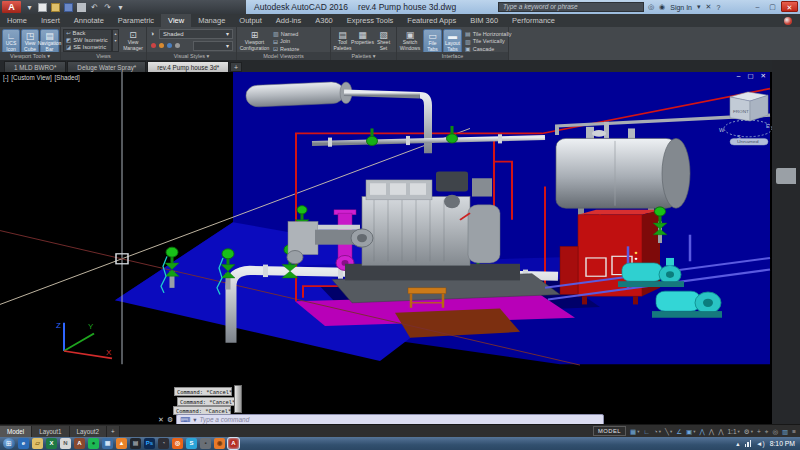  Describe the element at coordinates (364, 56) in the screenshot. I see `panel-label-palettes: Palettes ▾` at that location.